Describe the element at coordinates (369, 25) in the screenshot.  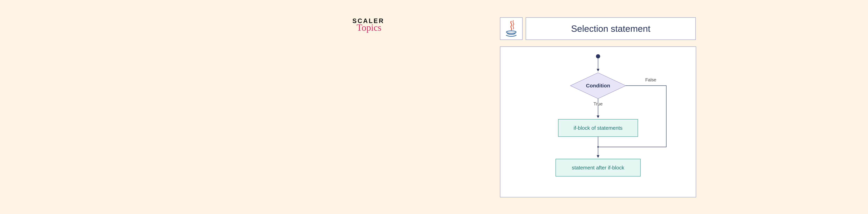
I see `scaler-topics-logo: SCALER Topics` at that location.